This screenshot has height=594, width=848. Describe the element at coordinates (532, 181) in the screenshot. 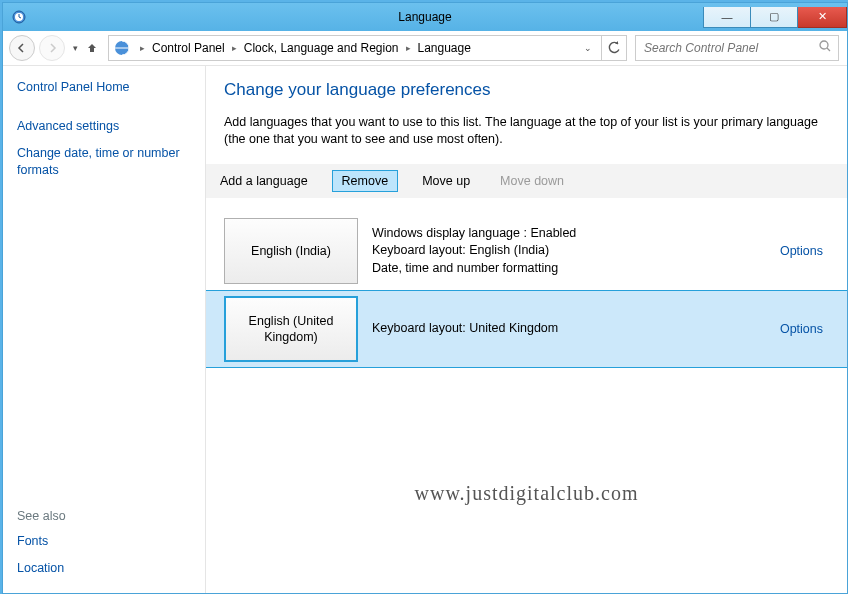

I see `toolbar-move-down: Move down` at that location.